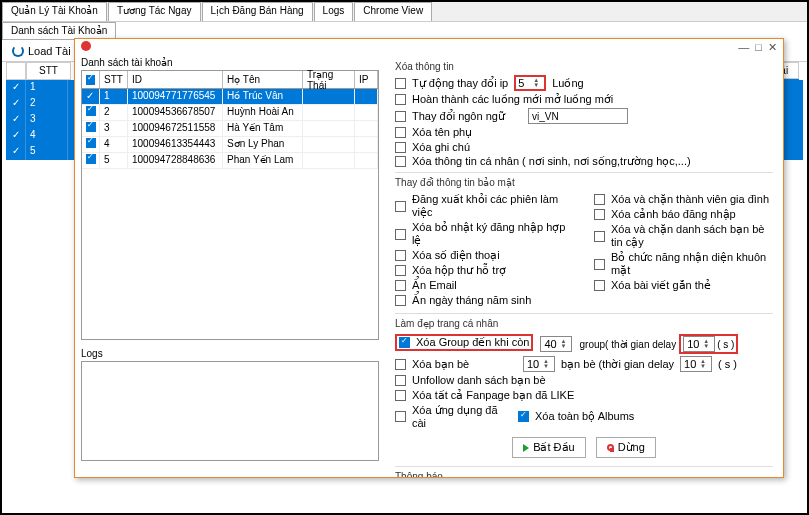 The height and width of the screenshot is (515, 809). Describe the element at coordinates (400, 148) in the screenshot. I see `checkbox-delete-notes` at that location.